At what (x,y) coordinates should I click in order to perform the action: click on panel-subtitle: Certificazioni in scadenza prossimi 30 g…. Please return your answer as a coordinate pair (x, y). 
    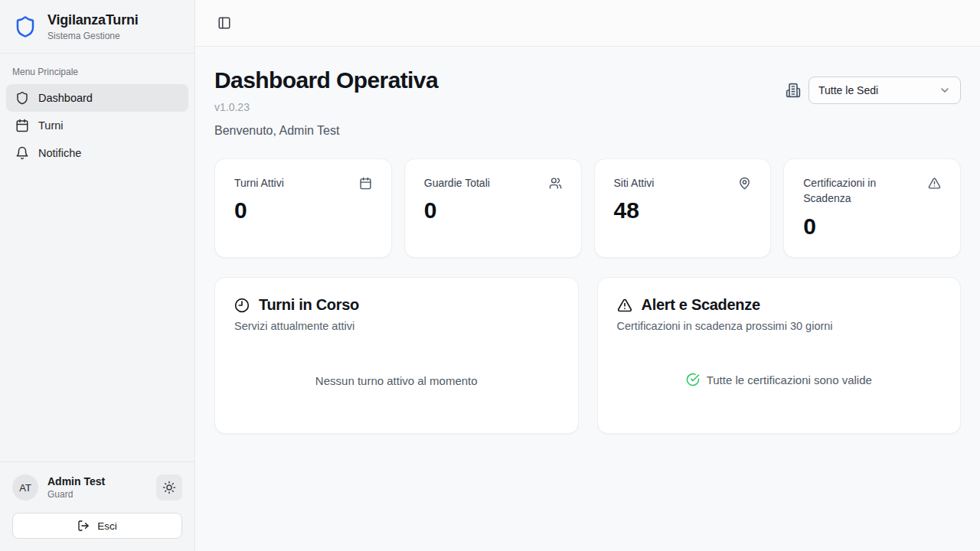
    Looking at the image, I should click on (779, 326).